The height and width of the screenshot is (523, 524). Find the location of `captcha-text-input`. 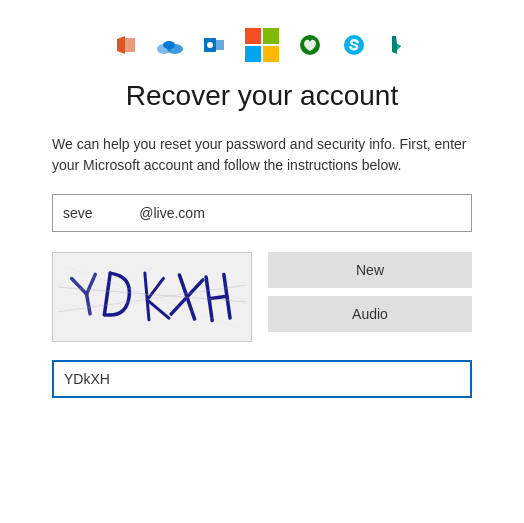

captcha-text-input is located at coordinates (262, 379).